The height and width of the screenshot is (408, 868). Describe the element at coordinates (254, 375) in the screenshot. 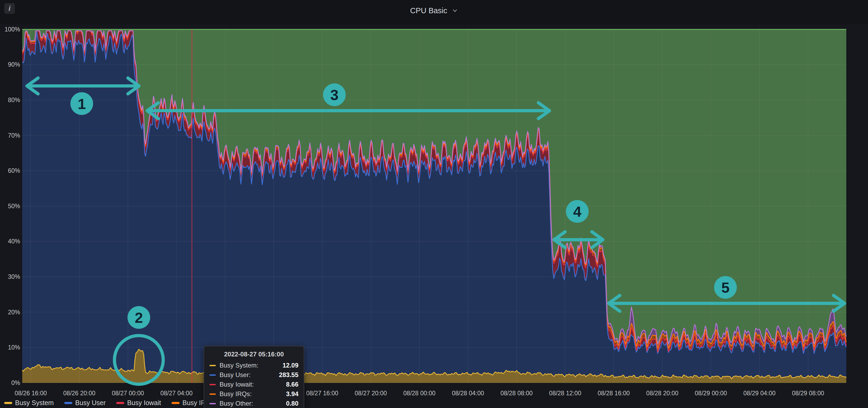

I see `tooltip-row: Busy User:283.55` at that location.